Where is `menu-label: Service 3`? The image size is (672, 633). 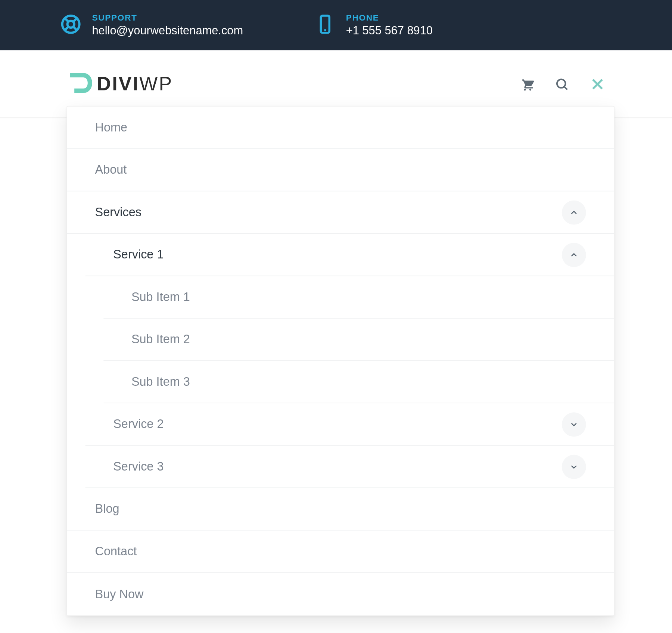
menu-label: Service 3 is located at coordinates (138, 467).